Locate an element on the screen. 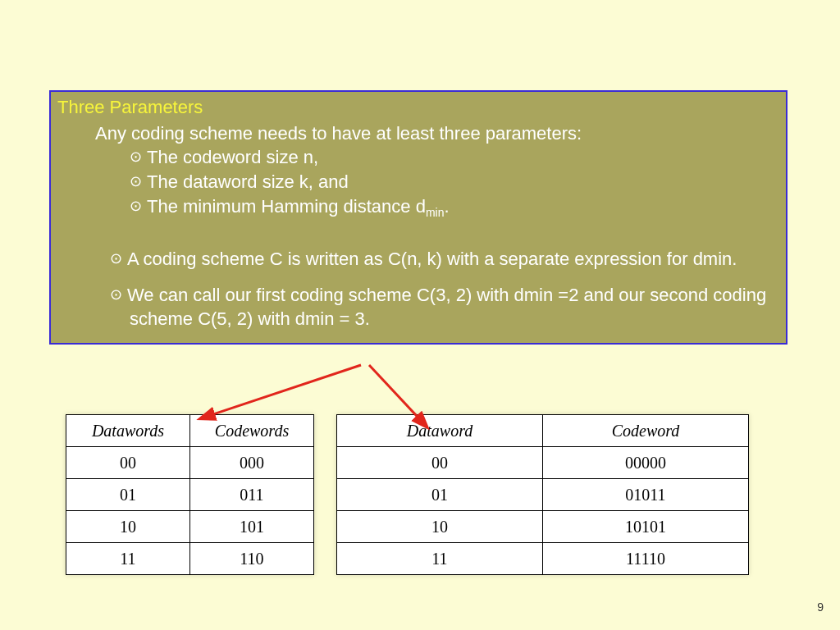  cell-cw: 101 is located at coordinates (253, 527).